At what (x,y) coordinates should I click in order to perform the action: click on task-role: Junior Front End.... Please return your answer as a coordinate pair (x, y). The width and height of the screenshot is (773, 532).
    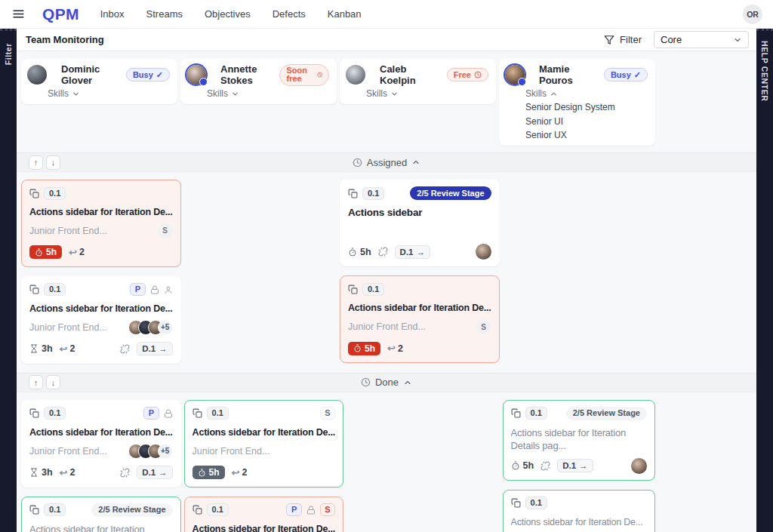
    Looking at the image, I should click on (231, 451).